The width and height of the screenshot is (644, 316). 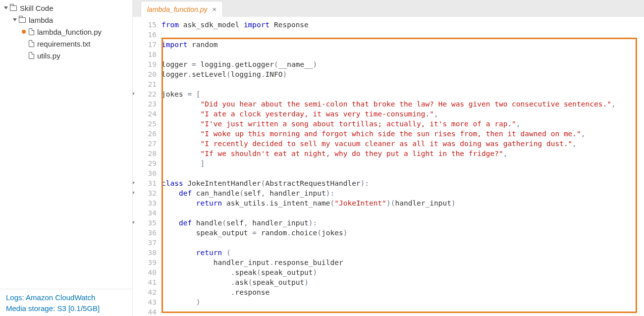 I want to click on tree-label: utils.py, so click(x=49, y=55).